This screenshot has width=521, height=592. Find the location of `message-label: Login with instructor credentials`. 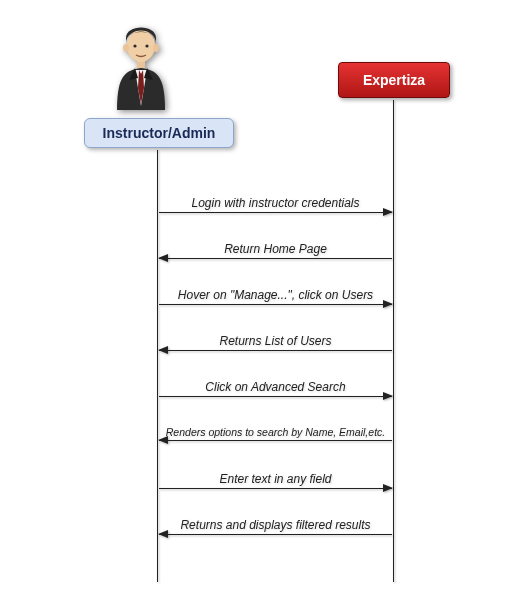

message-label: Login with instructor credentials is located at coordinates (276, 204).